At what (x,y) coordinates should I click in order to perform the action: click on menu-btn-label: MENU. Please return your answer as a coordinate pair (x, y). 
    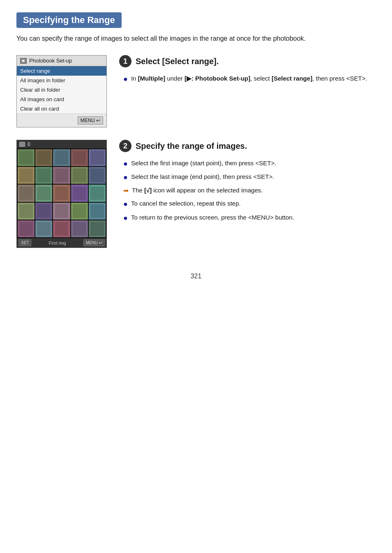
    Looking at the image, I should click on (88, 120).